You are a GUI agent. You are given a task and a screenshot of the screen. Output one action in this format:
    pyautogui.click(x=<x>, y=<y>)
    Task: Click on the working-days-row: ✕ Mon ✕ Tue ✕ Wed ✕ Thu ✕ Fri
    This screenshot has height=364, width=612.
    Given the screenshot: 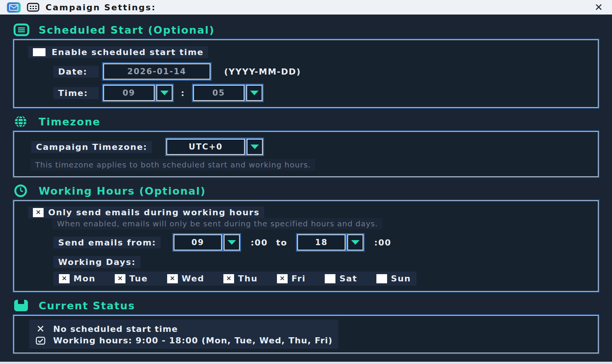 What is the action you would take?
    pyautogui.click(x=235, y=278)
    